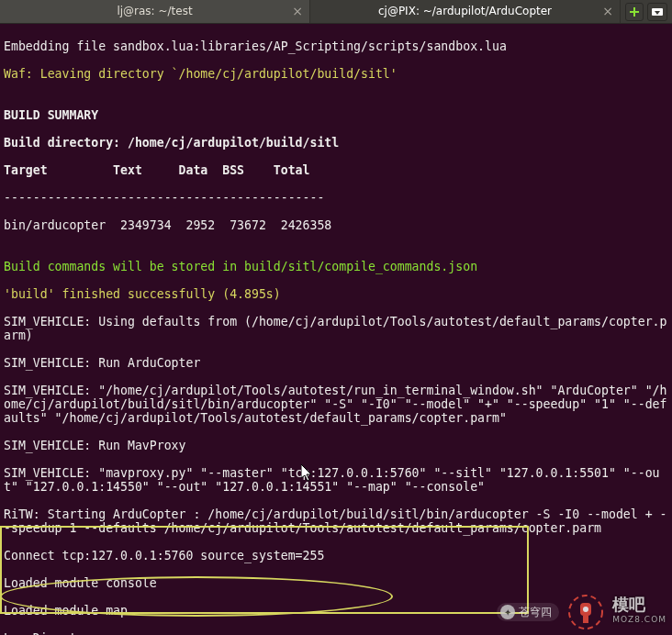 The height and width of the screenshot is (635, 672). What do you see at coordinates (336, 198) in the screenshot?
I see `term-line: ----------------------------------------…` at bounding box center [336, 198].